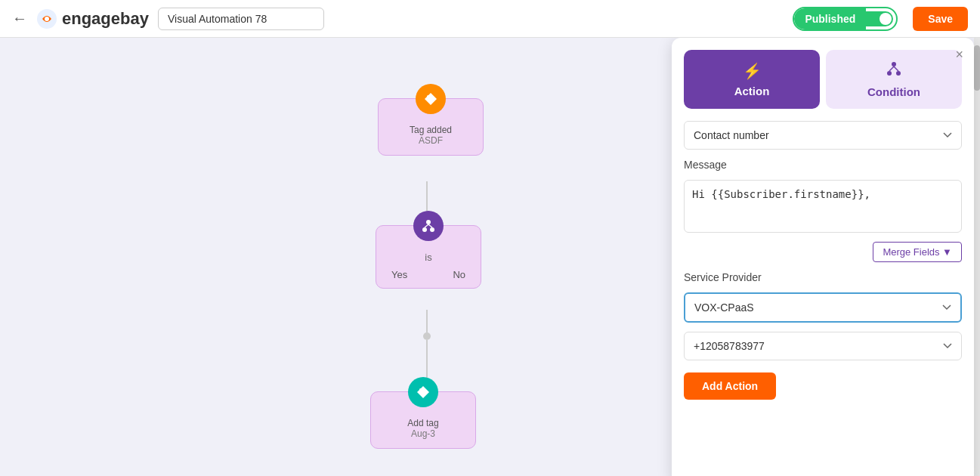 The image size is (980, 476). I want to click on condition-tab-icon, so click(894, 71).